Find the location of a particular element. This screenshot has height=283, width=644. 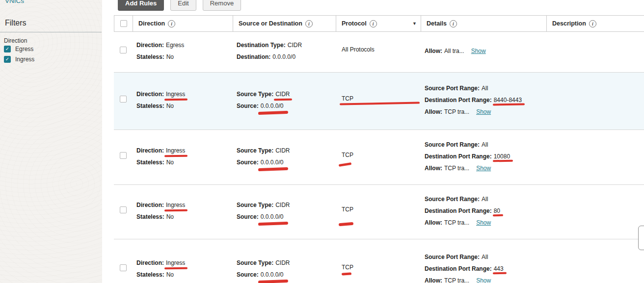

header-source-or-destination: Source or Destination i is located at coordinates (285, 24).